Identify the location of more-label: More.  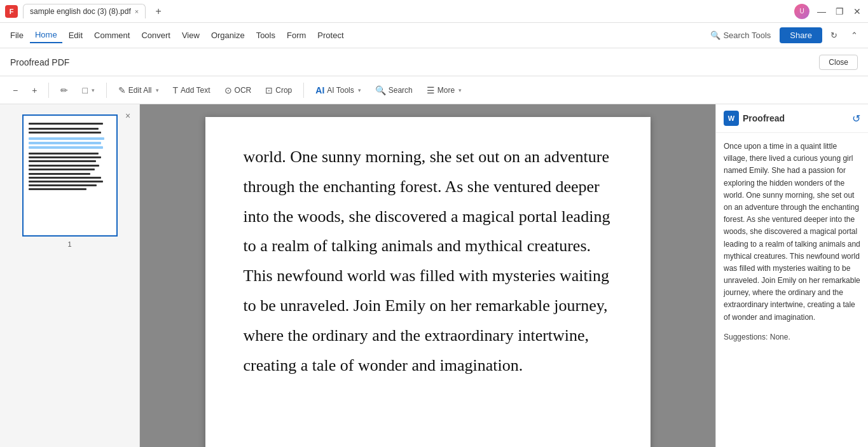
(446, 90).